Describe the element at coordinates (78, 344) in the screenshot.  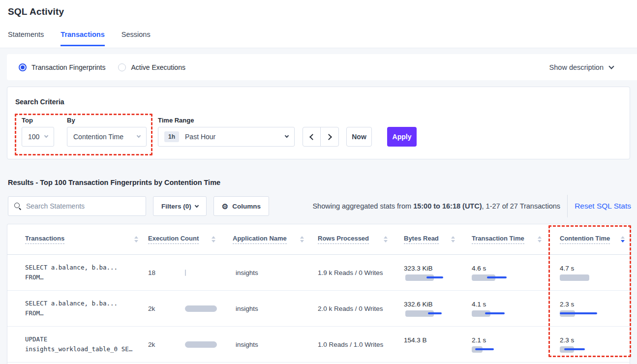
I see `transaction-fingerprint-link: UPDATEinsights_workload_table_0 SE…` at that location.